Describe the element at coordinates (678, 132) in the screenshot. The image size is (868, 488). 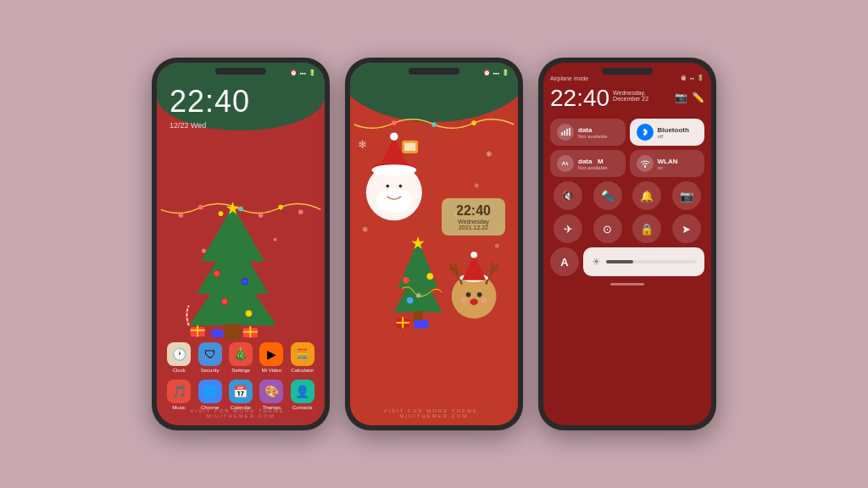
I see `bluetooth-tile-text: Bluetooth off` at that location.